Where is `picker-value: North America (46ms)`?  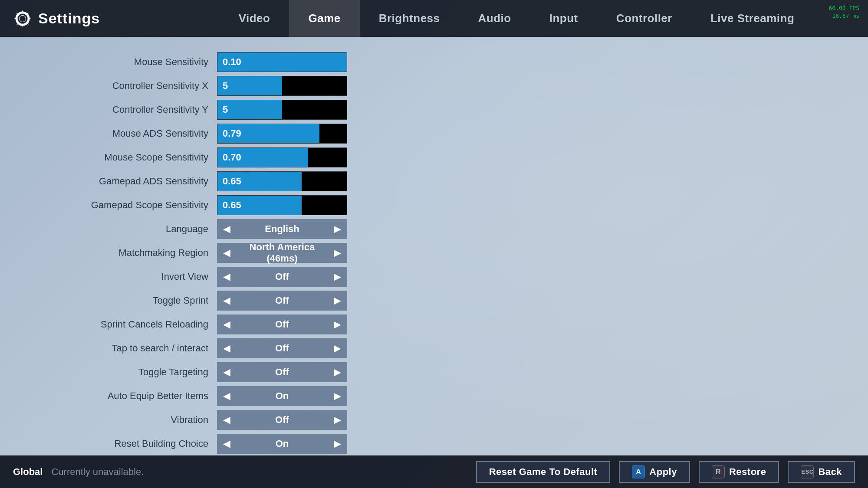
picker-value: North America (46ms) is located at coordinates (282, 253).